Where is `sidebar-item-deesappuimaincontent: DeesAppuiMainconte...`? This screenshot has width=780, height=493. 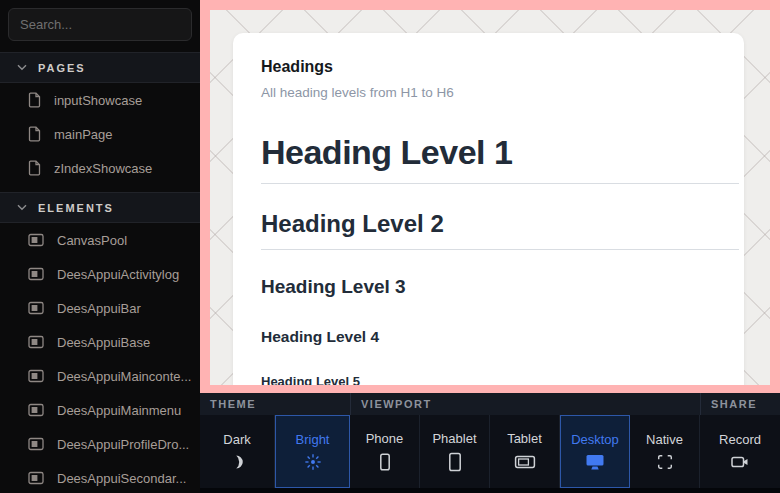 sidebar-item-deesappuimaincontent: DeesAppuiMainconte... is located at coordinates (100, 376).